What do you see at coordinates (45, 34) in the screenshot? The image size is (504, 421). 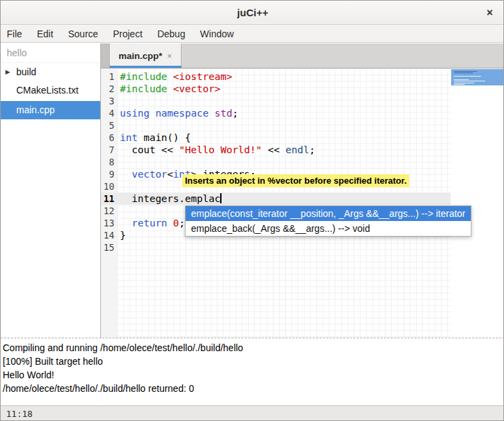 I see `menu-edit: Edit` at bounding box center [45, 34].